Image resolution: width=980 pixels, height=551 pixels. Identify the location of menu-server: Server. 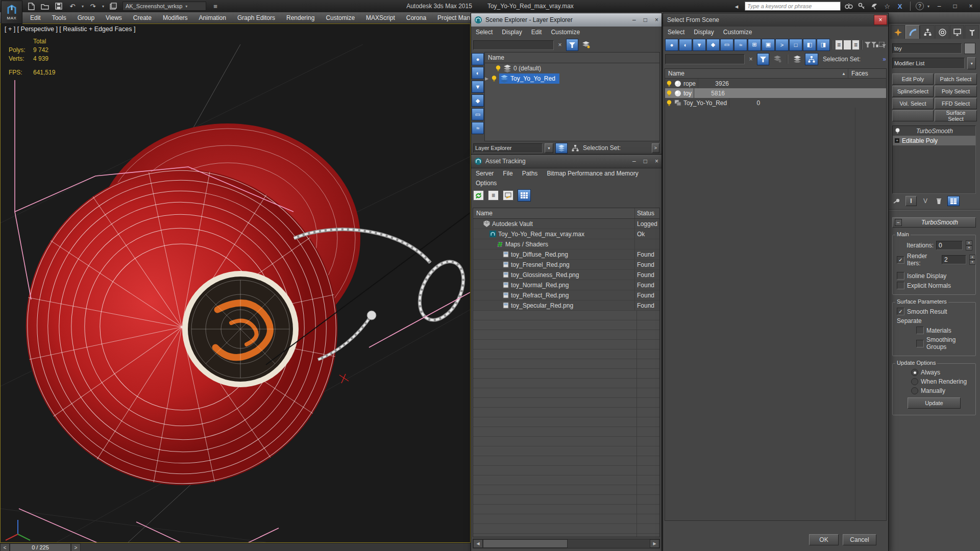
(485, 173).